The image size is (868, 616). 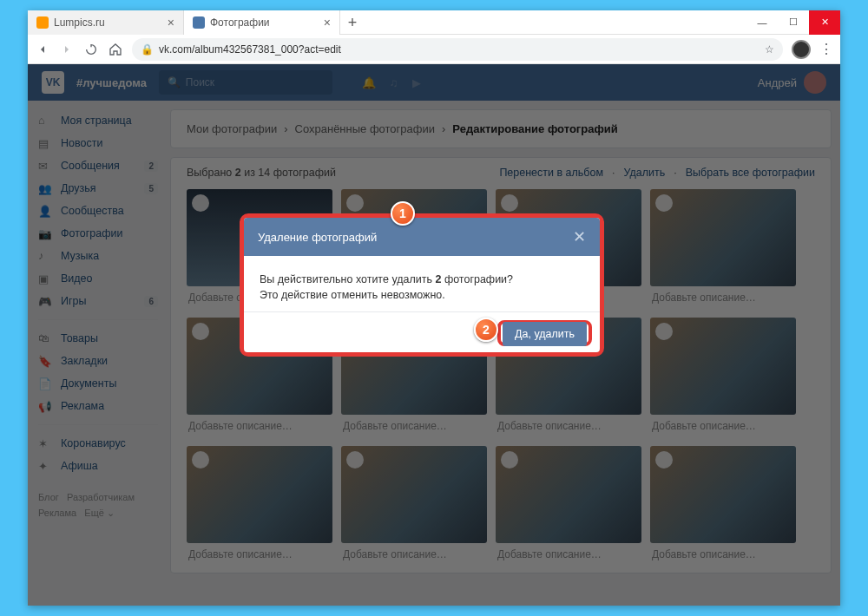 I want to click on annotation-callout-1: 1, so click(x=403, y=213).